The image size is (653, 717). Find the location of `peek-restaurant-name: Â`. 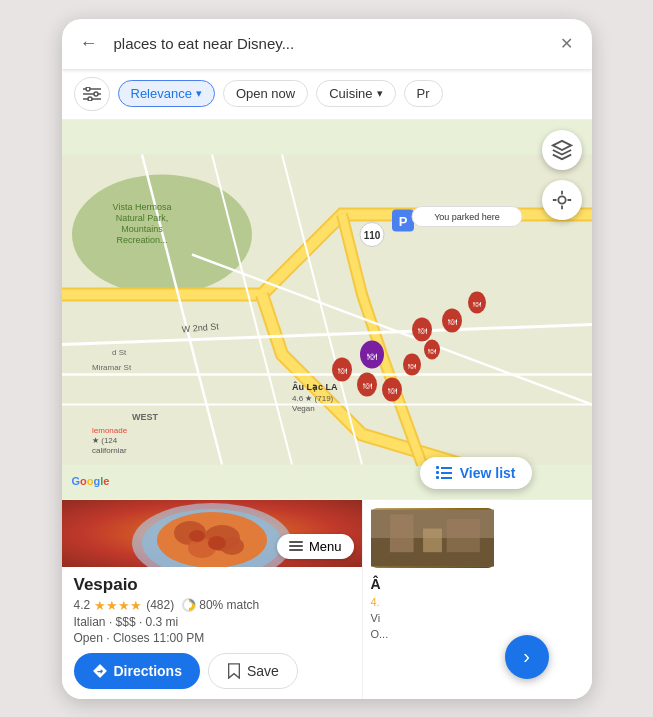

peek-restaurant-name: Â is located at coordinates (432, 584).